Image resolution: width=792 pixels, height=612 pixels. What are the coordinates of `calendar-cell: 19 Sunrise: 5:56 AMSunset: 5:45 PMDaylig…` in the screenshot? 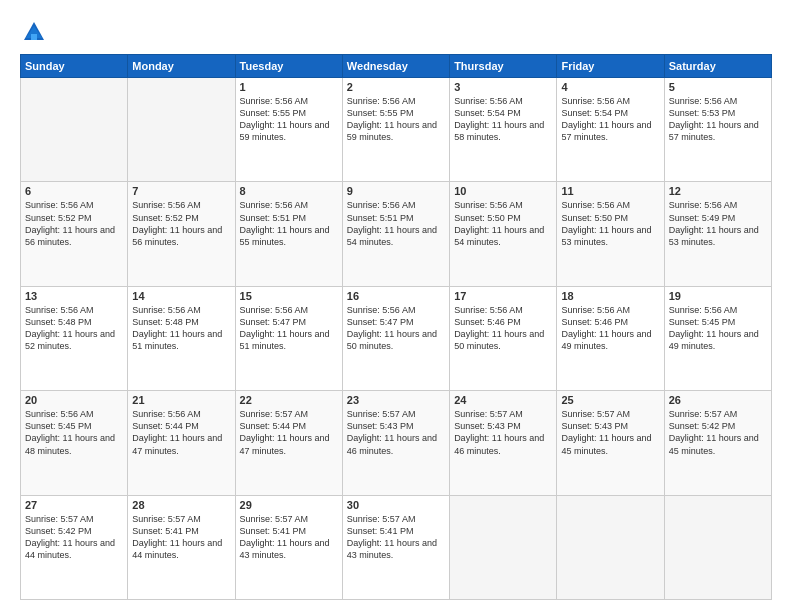 It's located at (718, 338).